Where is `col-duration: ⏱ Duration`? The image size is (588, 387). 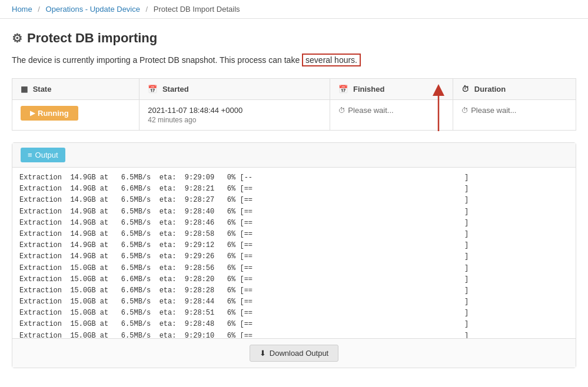
col-duration: ⏱ Duration is located at coordinates (514, 89).